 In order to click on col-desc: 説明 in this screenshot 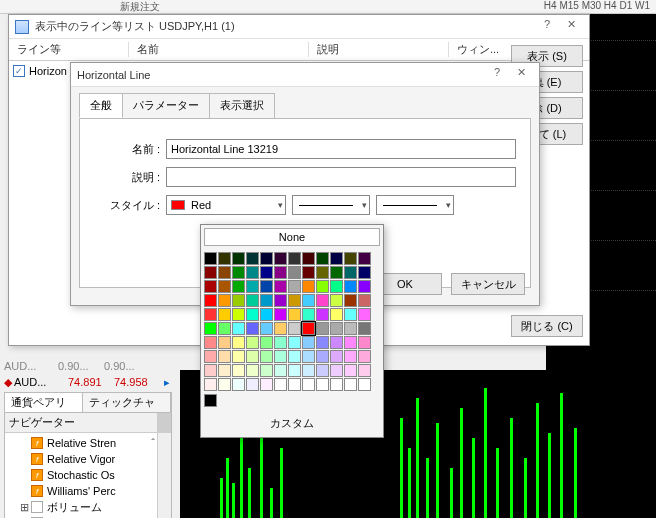, I will do `click(379, 50)`.